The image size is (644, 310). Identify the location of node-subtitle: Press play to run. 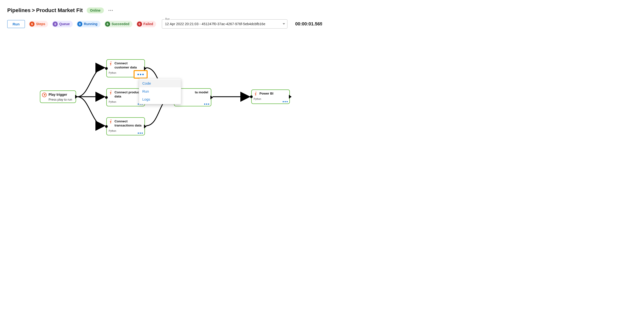
(61, 100).